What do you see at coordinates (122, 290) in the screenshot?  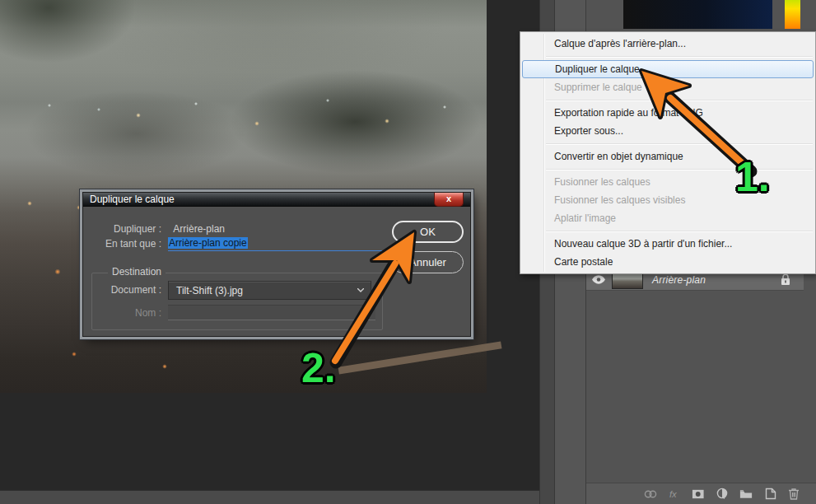 I see `document-row: Document :` at bounding box center [122, 290].